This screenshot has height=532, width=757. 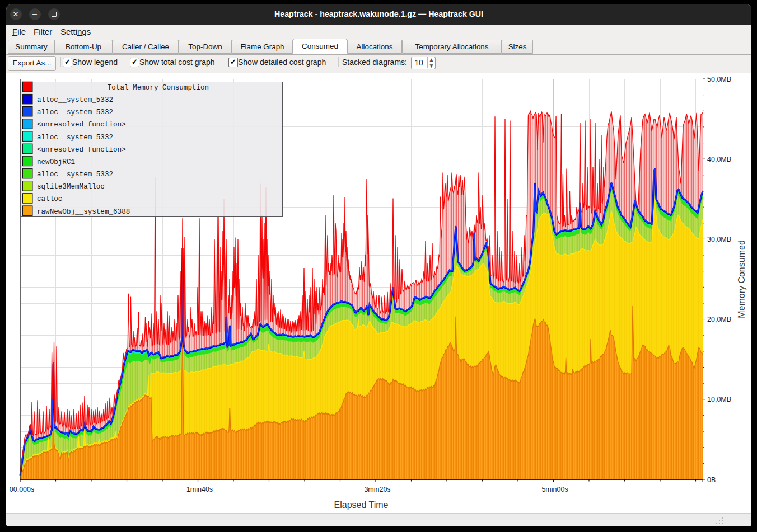 What do you see at coordinates (719, 79) in the screenshot?
I see `svg-text: 50,0MB` at bounding box center [719, 79].